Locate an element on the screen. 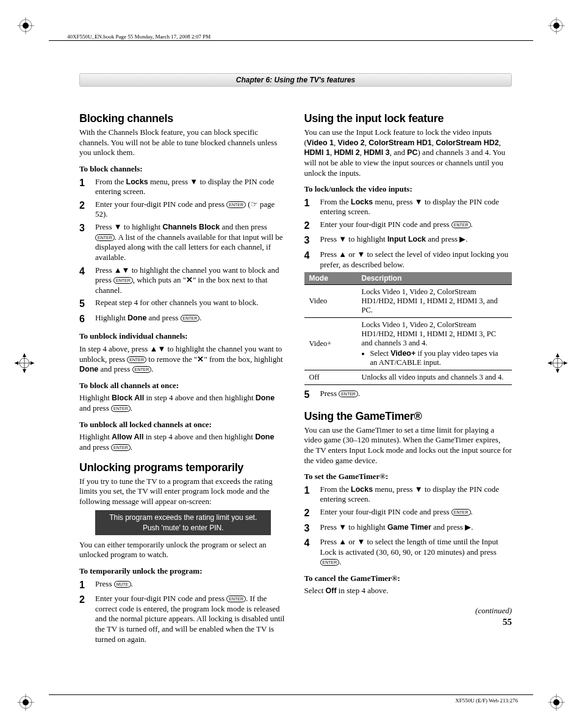  body-text: With the Channels Block feature, you can… is located at coordinates (183, 143).